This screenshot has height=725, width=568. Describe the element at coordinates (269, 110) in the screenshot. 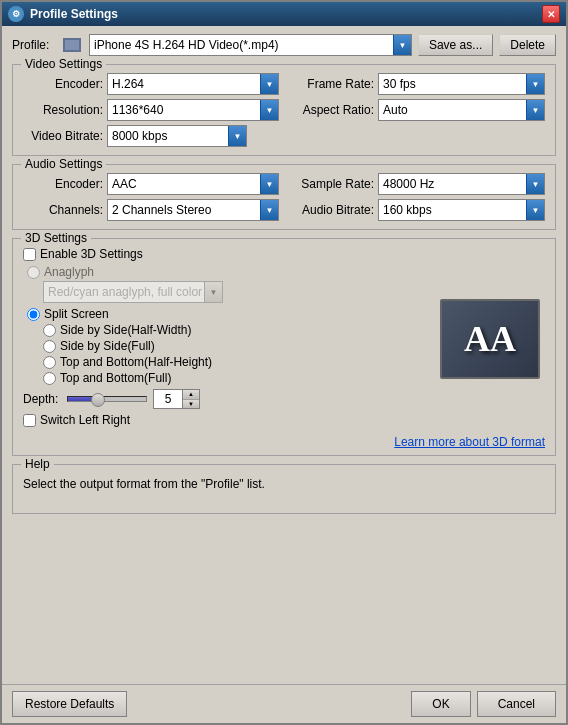

I see `resolution-dropdown-arrow: ▼` at that location.